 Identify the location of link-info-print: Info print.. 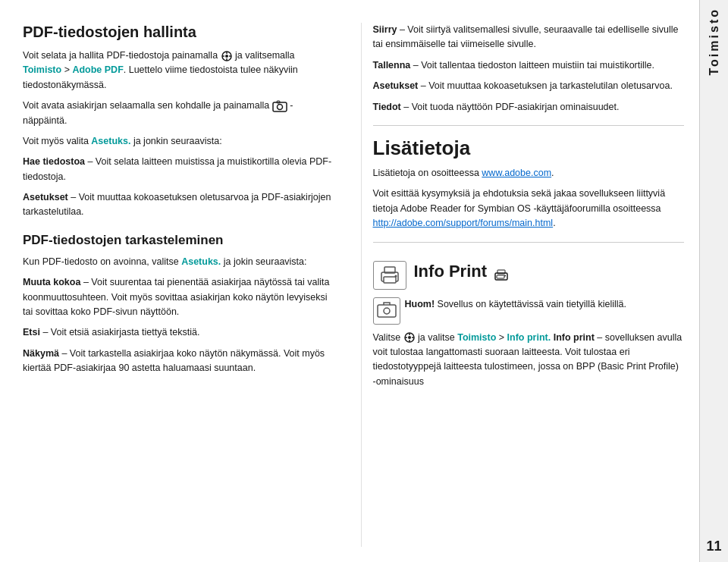
(529, 338).